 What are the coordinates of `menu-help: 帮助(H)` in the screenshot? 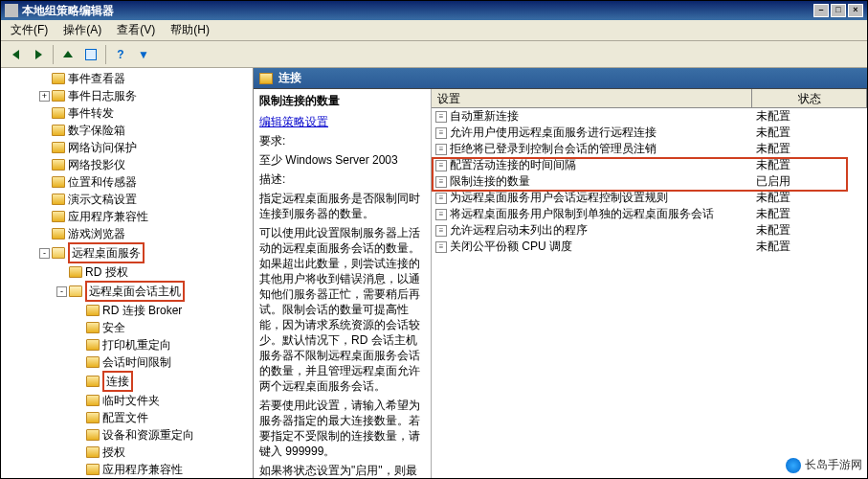 It's located at (189, 31).